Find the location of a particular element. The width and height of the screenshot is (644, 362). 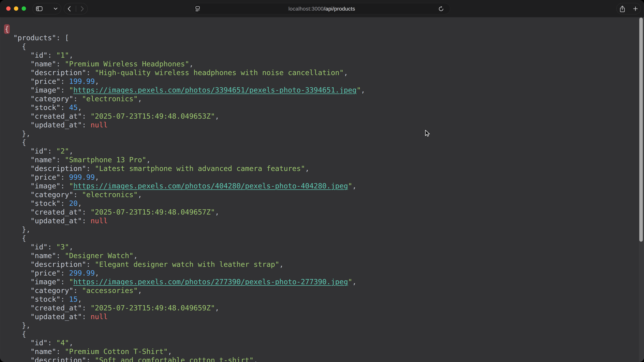

json-token: "High-quality wireless headphones with n… is located at coordinates (219, 72).